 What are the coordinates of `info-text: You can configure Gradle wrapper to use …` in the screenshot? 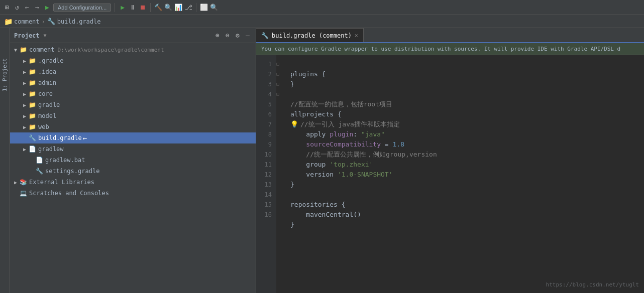 It's located at (441, 49).